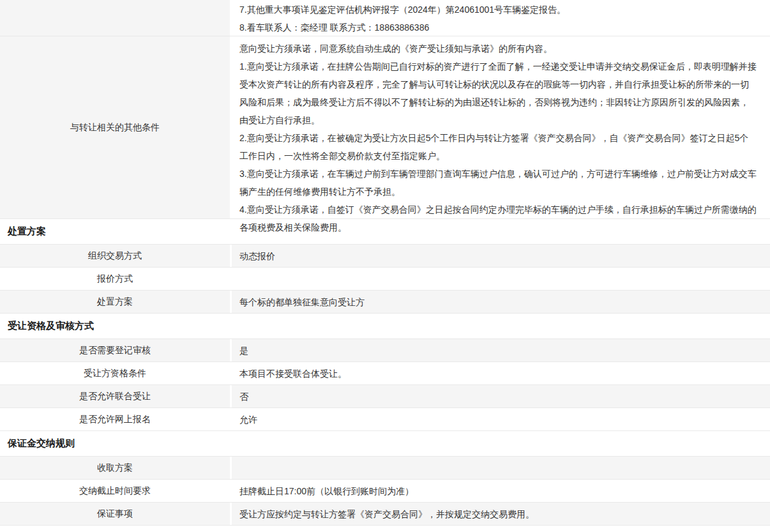 The height and width of the screenshot is (532, 770). Describe the element at coordinates (116, 467) in the screenshot. I see `row-label: 收取方案` at that location.